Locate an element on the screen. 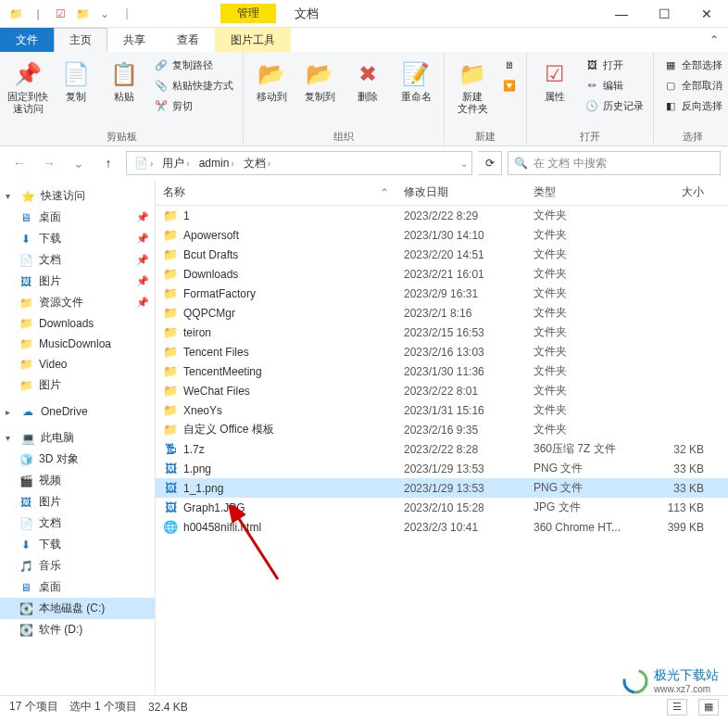  qat-dropdown-icon: ⌄ is located at coordinates (105, 14).